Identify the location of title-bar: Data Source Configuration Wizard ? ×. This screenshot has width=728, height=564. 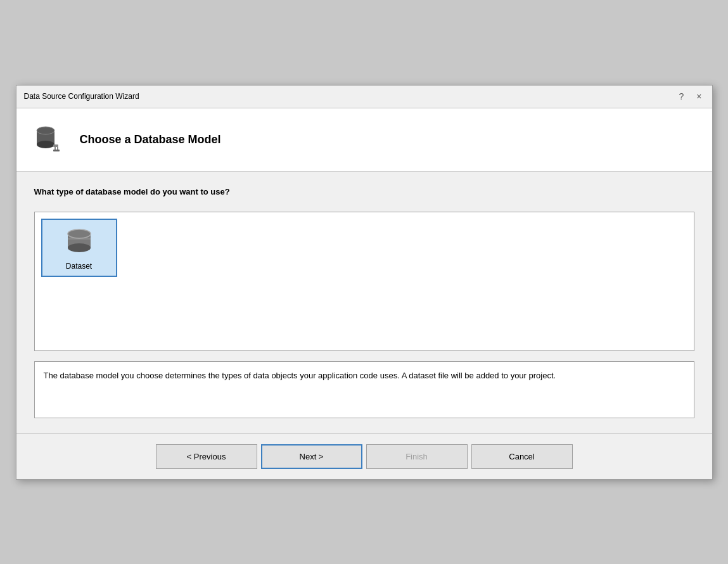
(364, 97).